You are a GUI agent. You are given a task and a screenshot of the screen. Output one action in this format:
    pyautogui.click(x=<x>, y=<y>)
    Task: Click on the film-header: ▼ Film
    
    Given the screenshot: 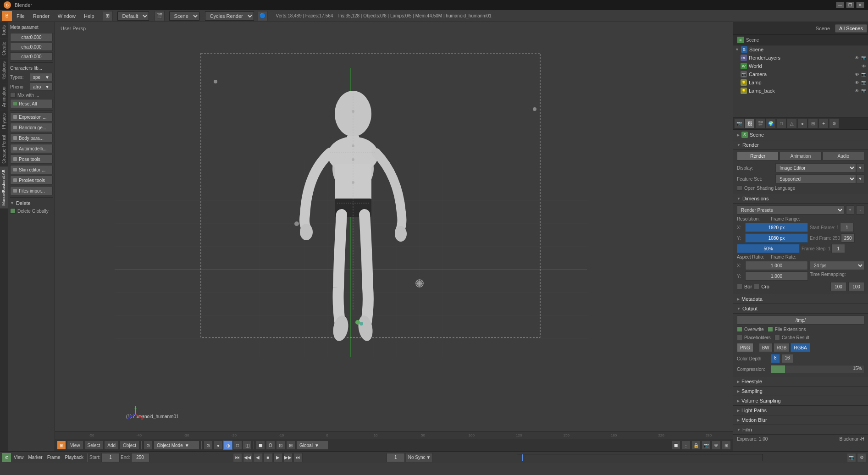 What is the action you would take?
    pyautogui.click(x=801, y=430)
    